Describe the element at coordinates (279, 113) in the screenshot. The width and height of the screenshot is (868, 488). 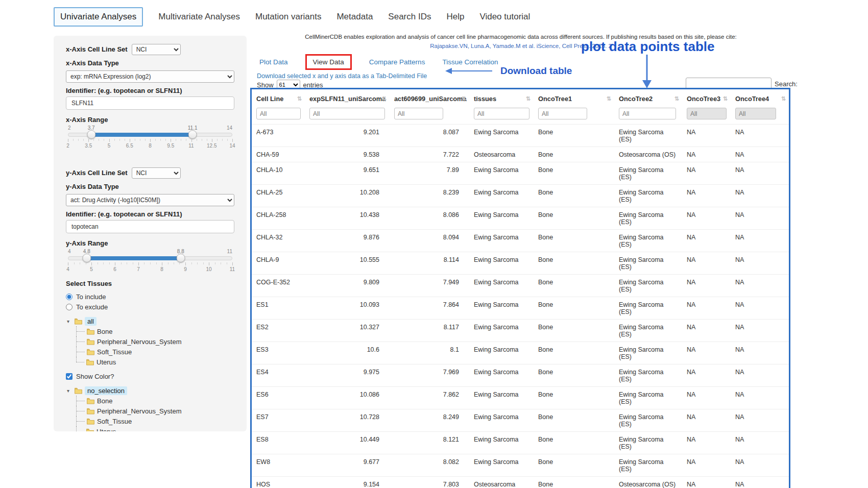
I see `column-filter-input-cell-line` at that location.